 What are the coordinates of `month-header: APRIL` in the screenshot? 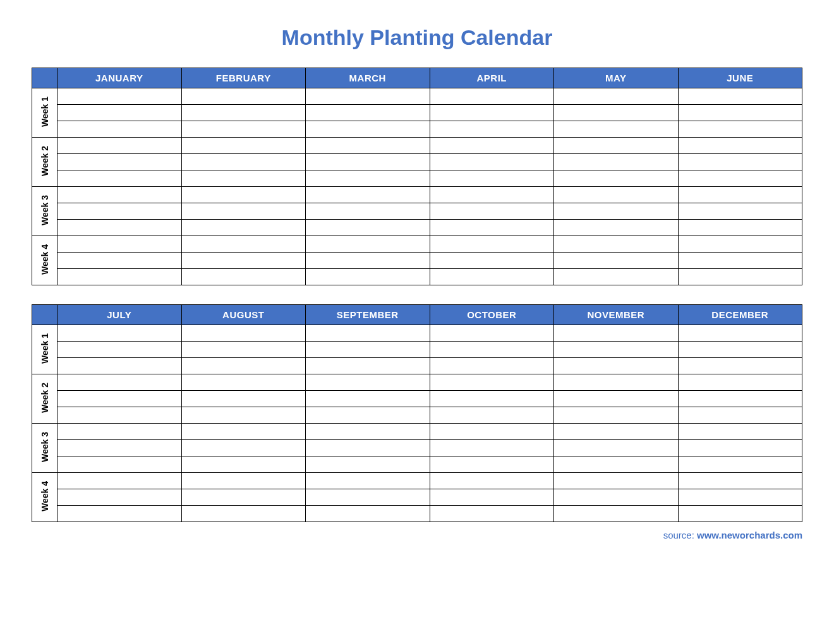 It's located at (492, 78).